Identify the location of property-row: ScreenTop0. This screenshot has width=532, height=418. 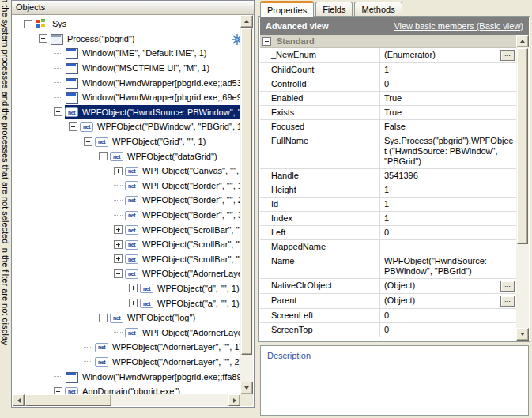
(388, 330).